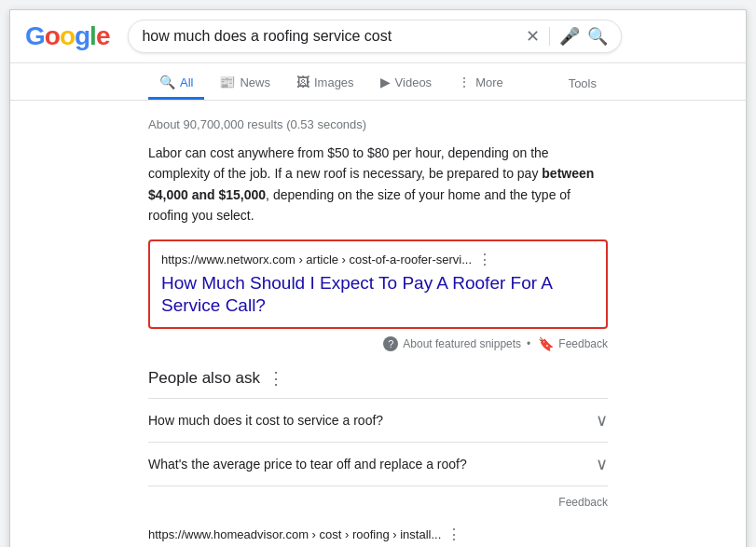  Describe the element at coordinates (546, 344) in the screenshot. I see `bookmark-icon: 🔖` at that location.